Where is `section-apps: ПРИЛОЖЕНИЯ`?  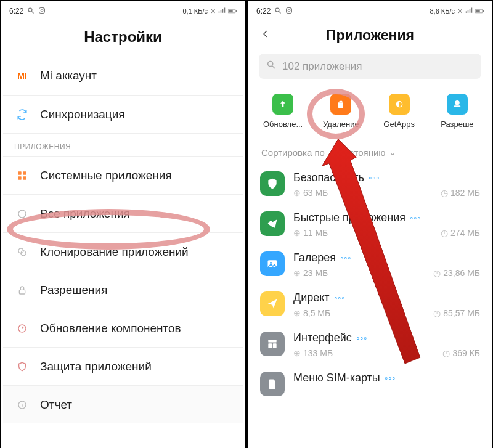 section-apps: ПРИЛОЖЕНИЯ is located at coordinates (123, 144).